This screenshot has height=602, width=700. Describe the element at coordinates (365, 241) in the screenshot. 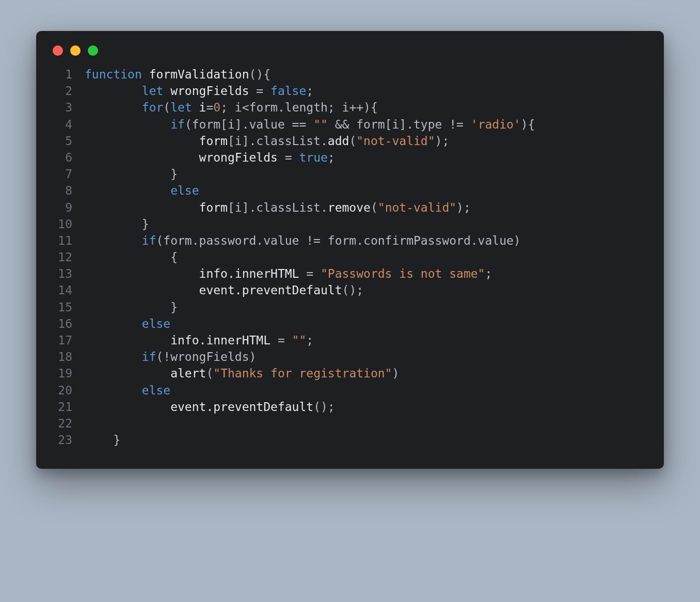

I see `line-source: if(form.password.value != form.confirmPa…` at that location.